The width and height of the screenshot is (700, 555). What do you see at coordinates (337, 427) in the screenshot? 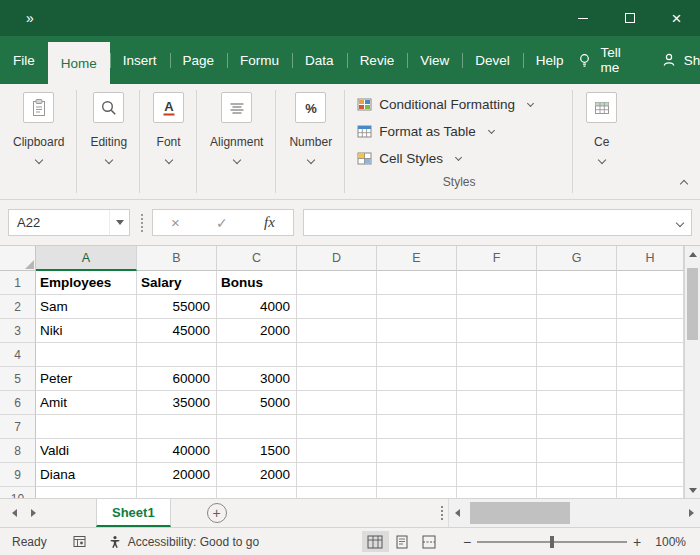
I see `cell-D7` at bounding box center [337, 427].